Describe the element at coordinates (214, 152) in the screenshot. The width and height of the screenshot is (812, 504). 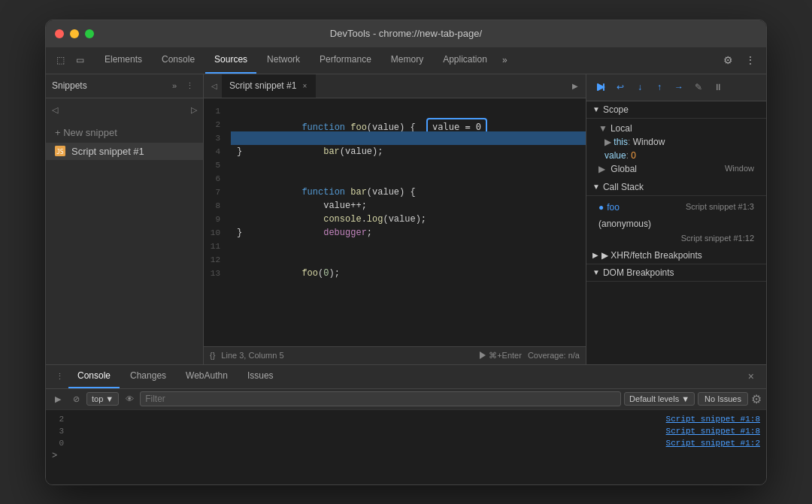
I see `line-num-4: 4` at that location.